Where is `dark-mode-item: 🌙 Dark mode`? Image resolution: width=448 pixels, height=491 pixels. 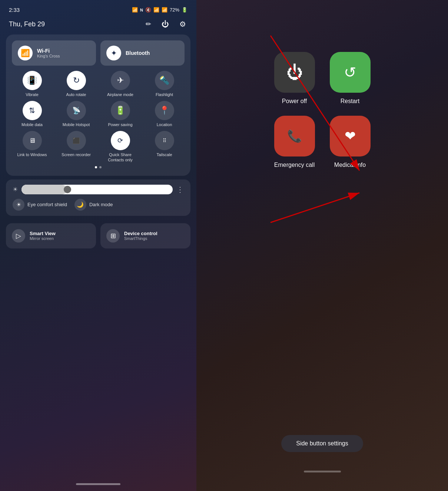
dark-mode-item: 🌙 Dark mode is located at coordinates (94, 205).